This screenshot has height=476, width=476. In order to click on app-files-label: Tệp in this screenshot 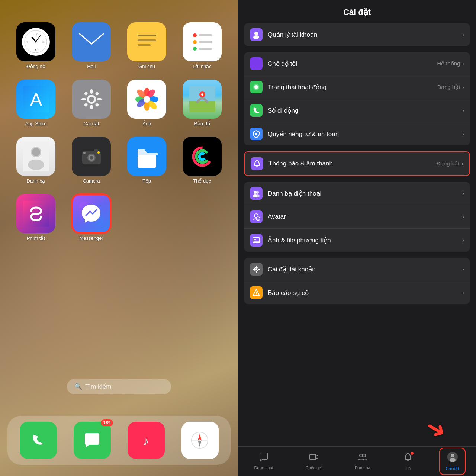, I will do `click(147, 181)`.